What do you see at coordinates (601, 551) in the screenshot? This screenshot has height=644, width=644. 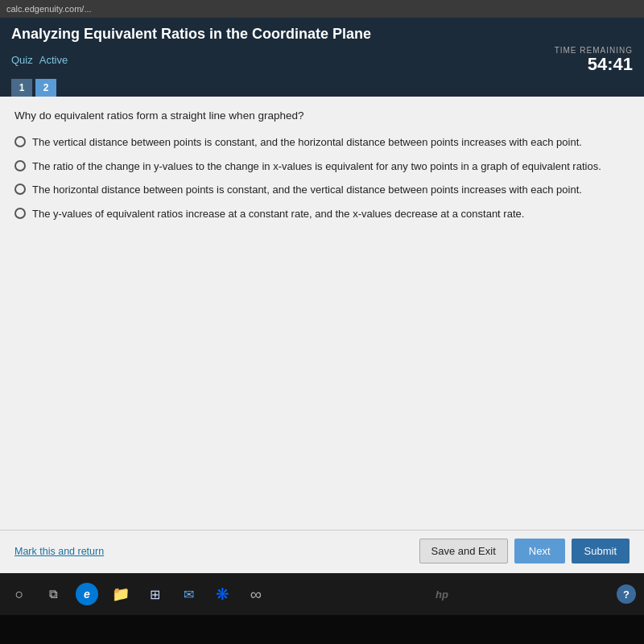 I see `submit-button: Submit` at bounding box center [601, 551].